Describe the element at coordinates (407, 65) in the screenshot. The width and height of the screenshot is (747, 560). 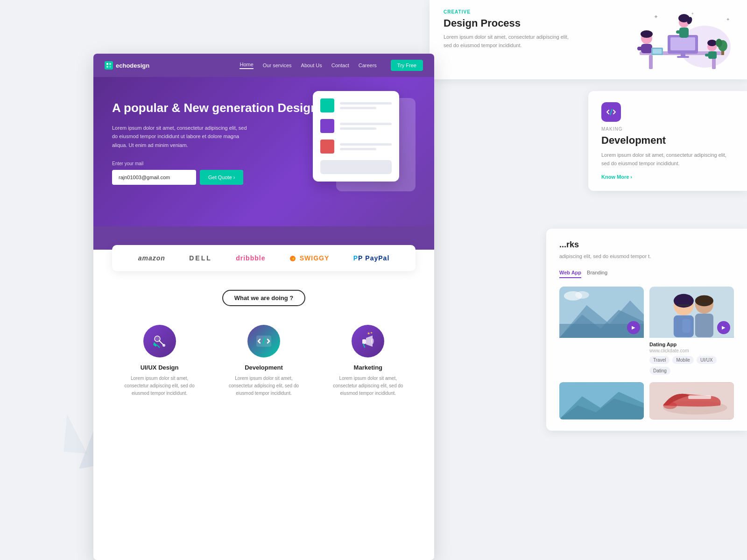
I see `try-free-button: Try Free` at that location.